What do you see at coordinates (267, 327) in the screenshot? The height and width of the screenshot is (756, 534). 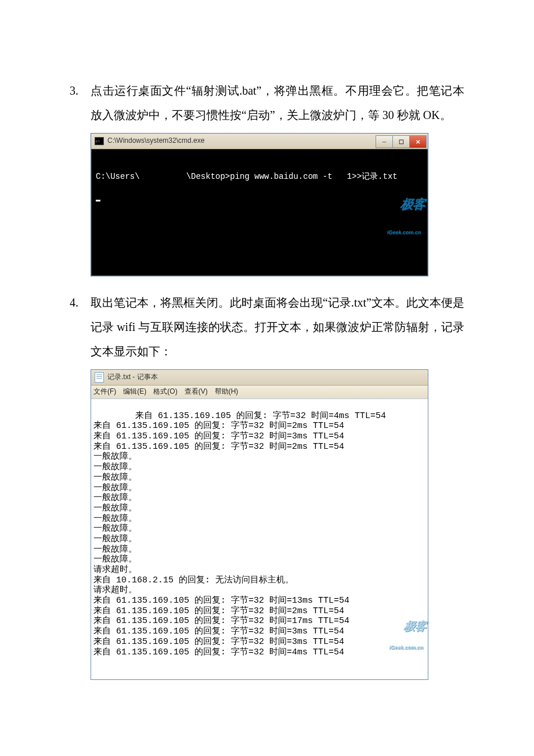 I see `list-item-4: 4. 取出笔记本，将黑框关闭。此时桌面将会出现“记录.txt”文本。此文本便是记…` at bounding box center [267, 327].